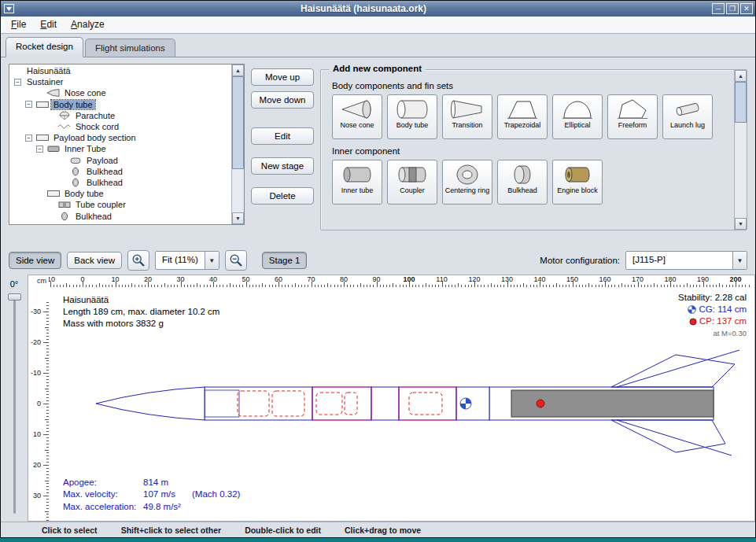  Describe the element at coordinates (151, 495) in the screenshot. I see `flight-info-row: Max. velocity:107 m/s(Mach 0.32)` at that location.